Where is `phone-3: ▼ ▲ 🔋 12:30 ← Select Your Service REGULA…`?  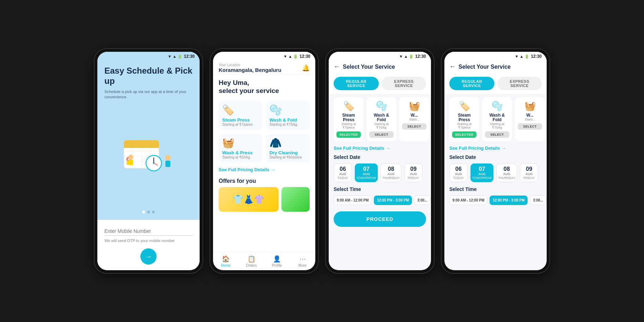 phone-3: ▼ ▲ 🔋 12:30 ← Select Your Service REGULA… is located at coordinates (380, 161).